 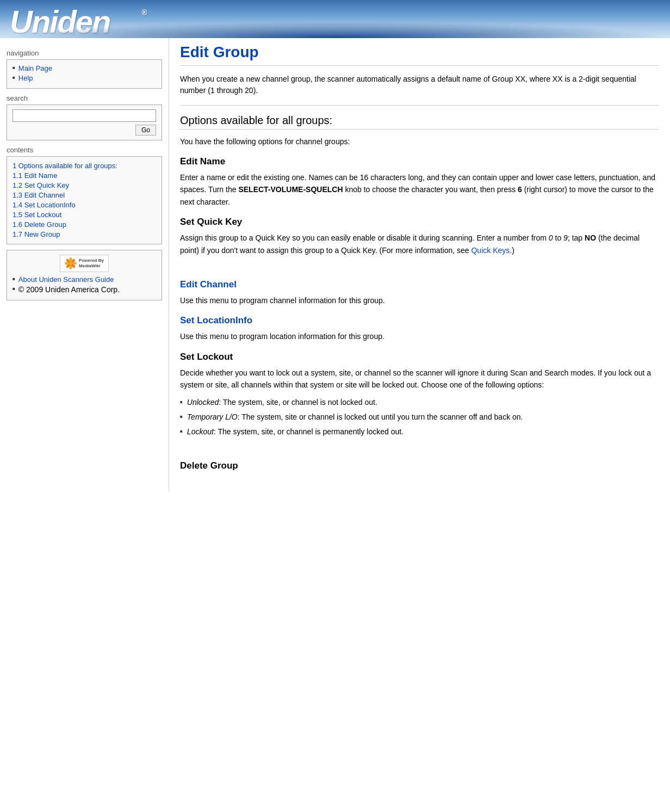 What do you see at coordinates (36, 234) in the screenshot?
I see `contents-link-8: 1.7 New Group` at bounding box center [36, 234].